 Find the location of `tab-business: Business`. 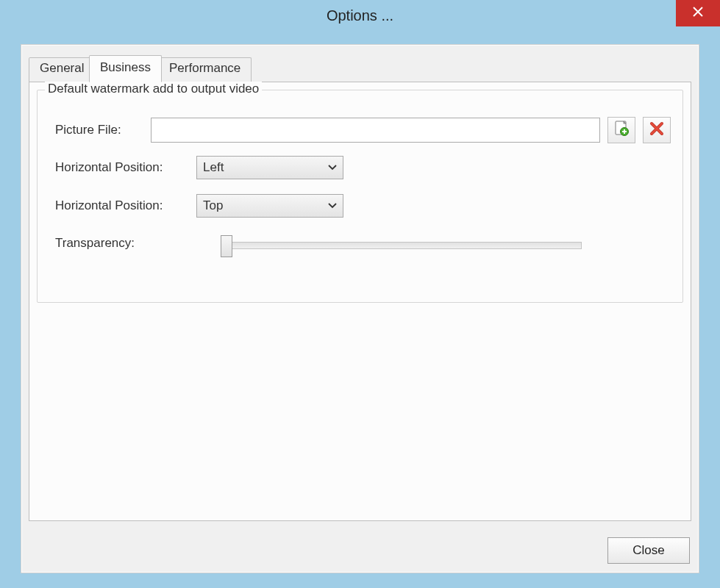

tab-business: Business is located at coordinates (125, 69).